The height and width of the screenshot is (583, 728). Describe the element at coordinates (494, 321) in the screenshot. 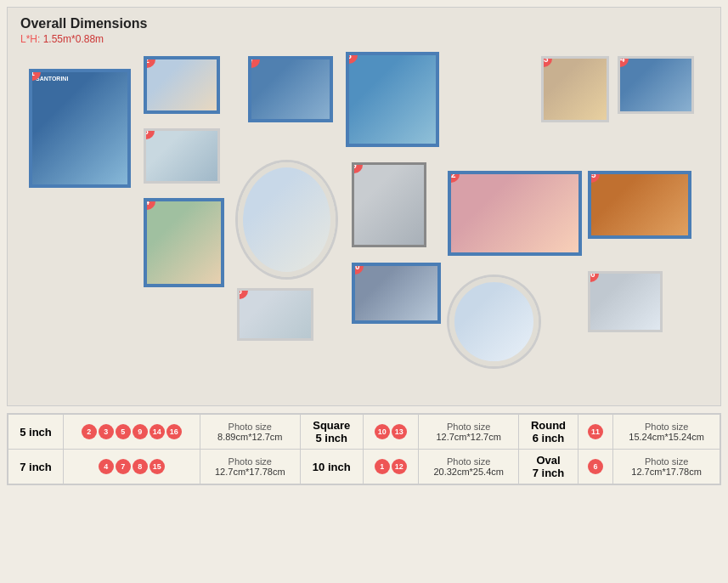

I see `frame-11: 11` at that location.